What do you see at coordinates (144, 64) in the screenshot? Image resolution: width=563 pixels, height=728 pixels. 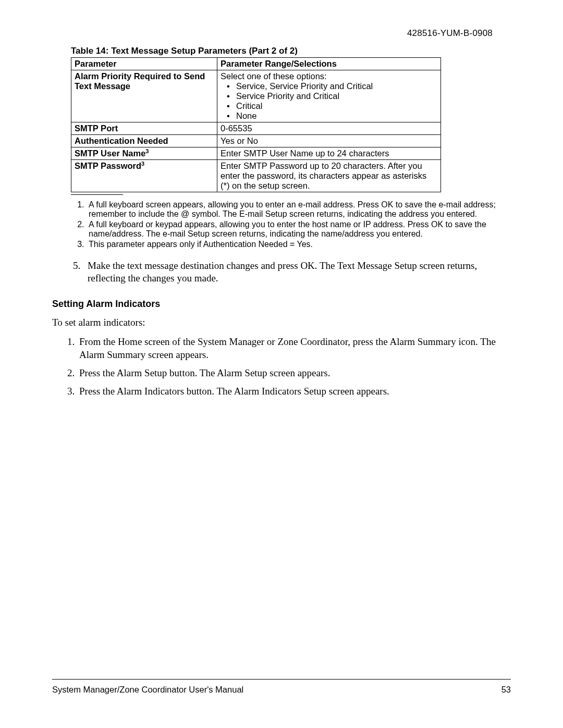 I see `col-parameter: Parameter` at bounding box center [144, 64].